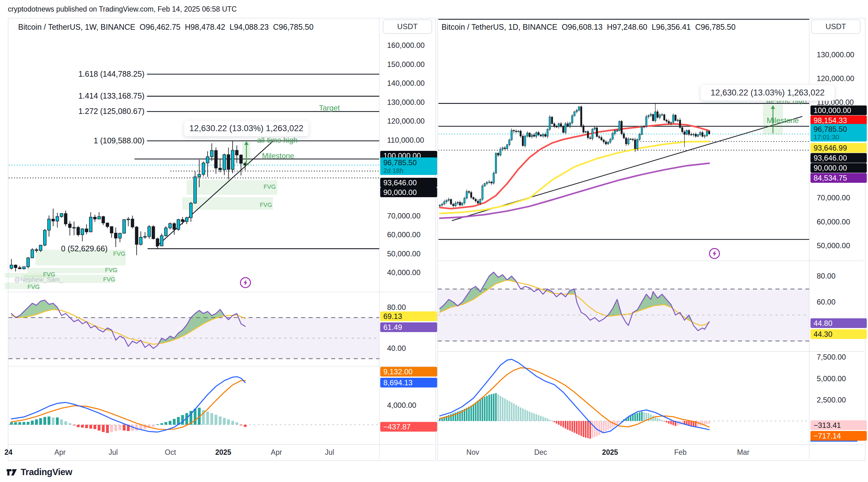  What do you see at coordinates (838, 178) in the screenshot?
I see `price-line-label: 84,534.75` at bounding box center [838, 178].